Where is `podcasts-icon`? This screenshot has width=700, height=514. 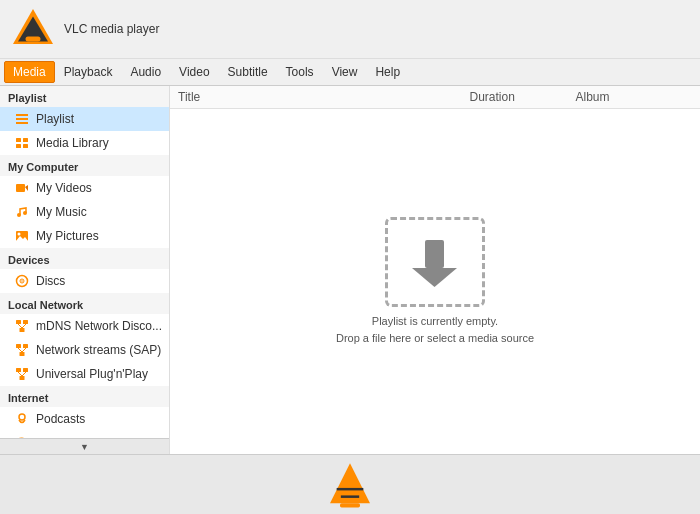 podcasts-icon is located at coordinates (22, 419).